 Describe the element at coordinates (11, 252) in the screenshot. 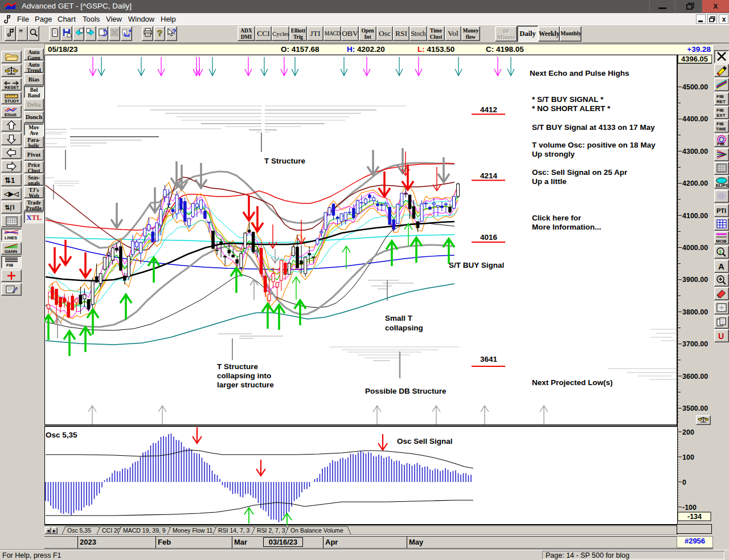

I see `svg-text: GANN` at that location.